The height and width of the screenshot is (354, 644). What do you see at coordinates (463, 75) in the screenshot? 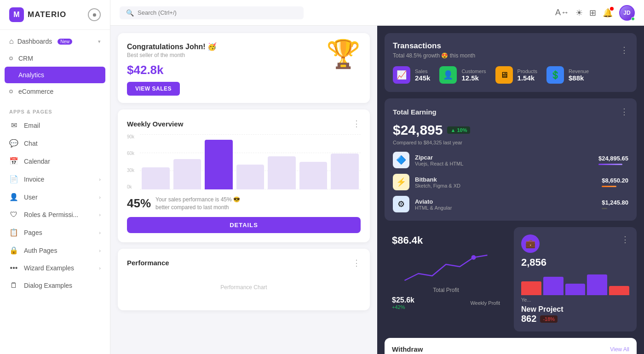
I see `metric-customers: 👤 Customers 12.5k` at bounding box center [463, 75].